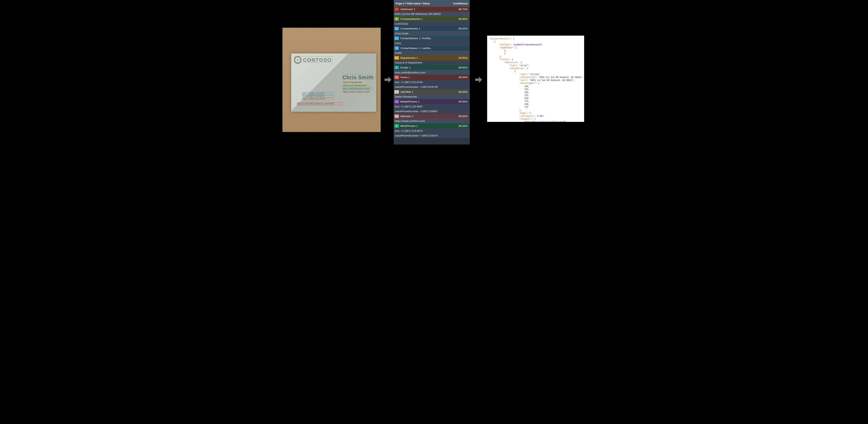 This screenshot has height=424, width=868. Describe the element at coordinates (356, 92) in the screenshot. I see `website: https://www.contoso.com/` at that location.